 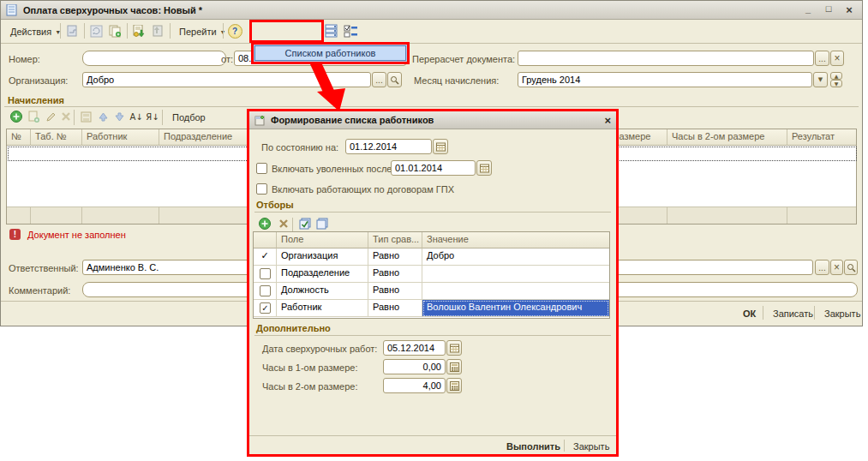 I want to click on filter-row-value: Добро, so click(x=516, y=257).